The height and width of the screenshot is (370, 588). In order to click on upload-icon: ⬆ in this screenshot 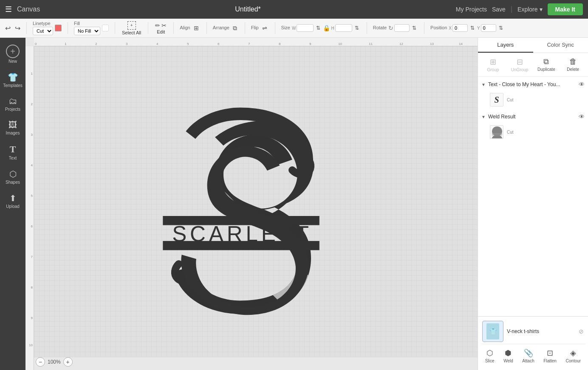, I will do `click(13, 198)`.